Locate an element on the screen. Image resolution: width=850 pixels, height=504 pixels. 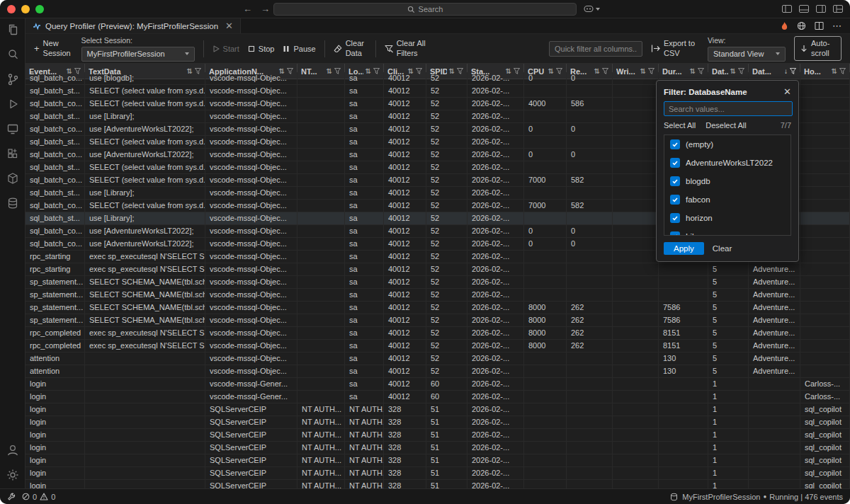
filter-option: (empty) is located at coordinates (727, 144).